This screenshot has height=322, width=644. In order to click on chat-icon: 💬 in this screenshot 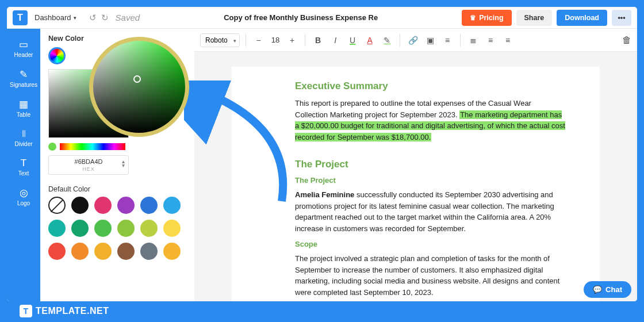, I will do `click(597, 290)`.